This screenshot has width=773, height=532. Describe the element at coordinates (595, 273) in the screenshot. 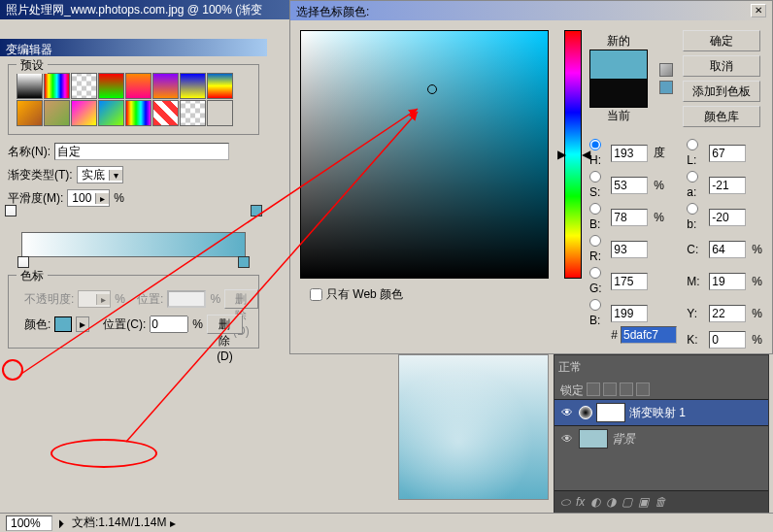

I see `g-radio` at that location.